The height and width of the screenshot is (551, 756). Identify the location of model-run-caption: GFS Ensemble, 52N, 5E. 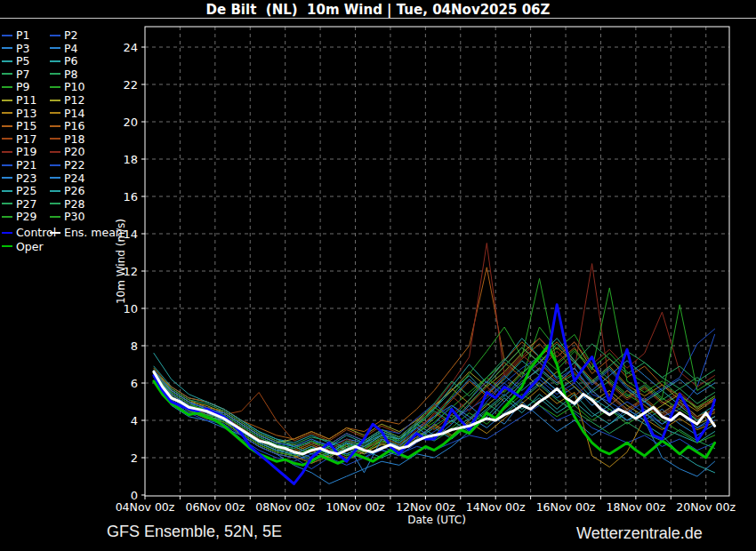
(194, 531).